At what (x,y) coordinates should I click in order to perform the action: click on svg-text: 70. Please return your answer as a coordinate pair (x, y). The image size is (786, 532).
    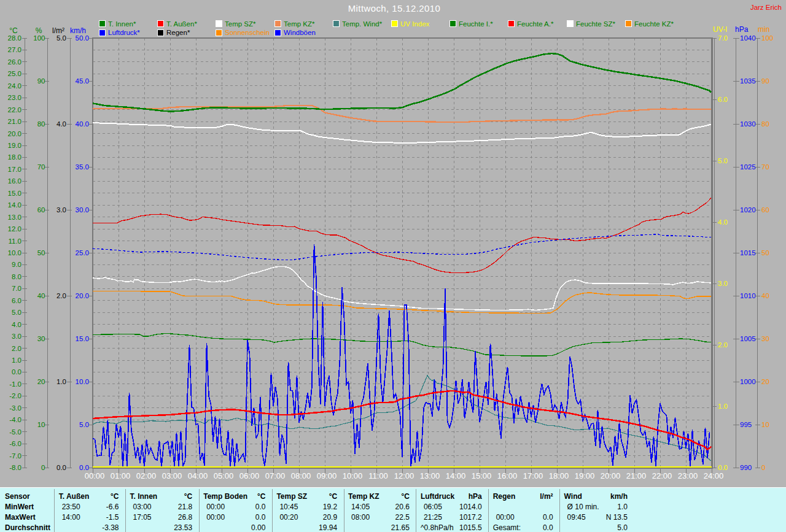
    Looking at the image, I should click on (765, 167).